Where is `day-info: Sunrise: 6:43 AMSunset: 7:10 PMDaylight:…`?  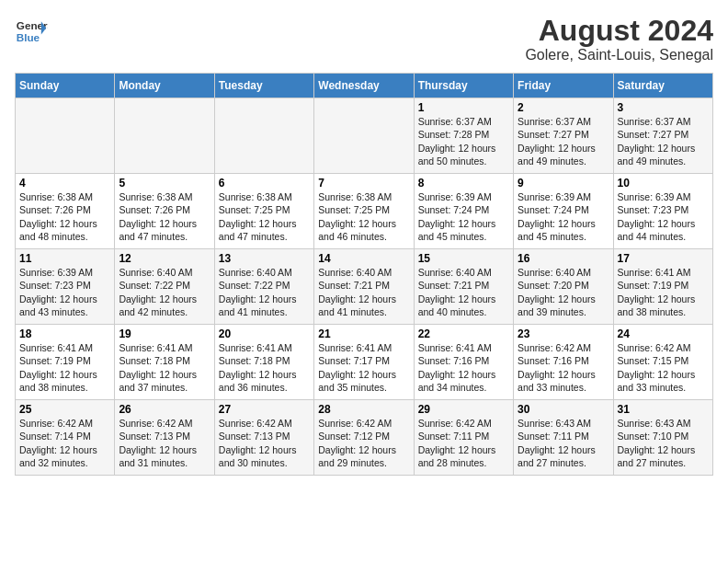 day-info: Sunrise: 6:43 AMSunset: 7:10 PMDaylight:… is located at coordinates (664, 443).